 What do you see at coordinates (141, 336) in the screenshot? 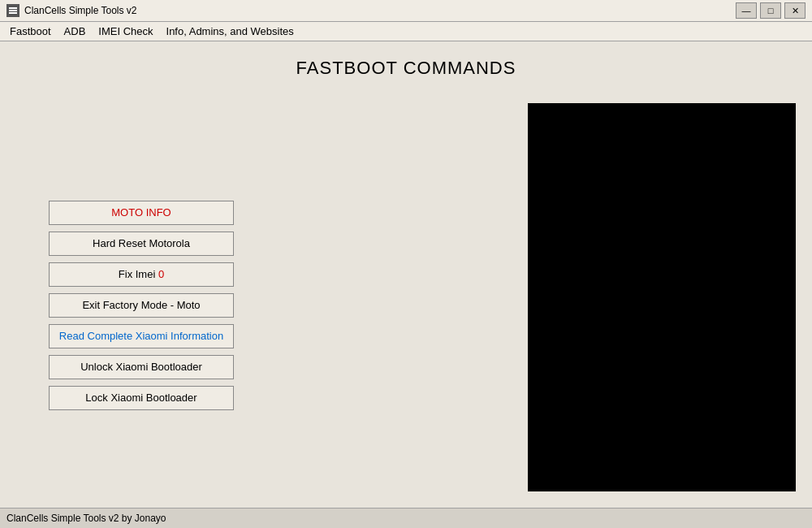
I see `read-complete-label: Read Complete Xiaomi Information` at bounding box center [141, 336].